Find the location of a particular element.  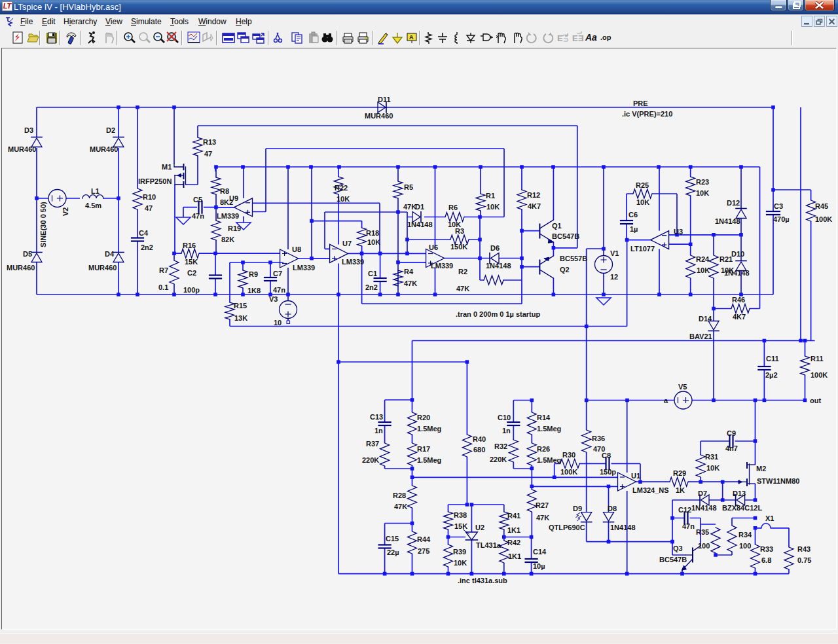

svg-text: 470µ is located at coordinates (782, 219).